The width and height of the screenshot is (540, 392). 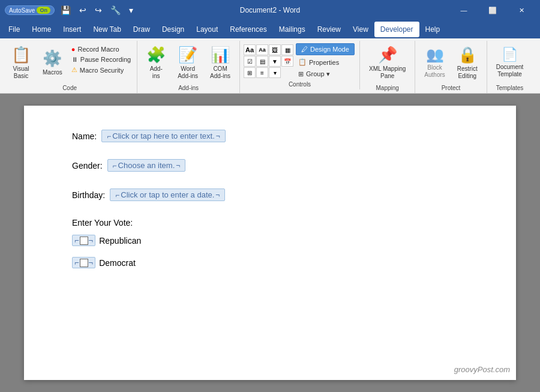 I want to click on menu-help: Help, so click(x=433, y=29).